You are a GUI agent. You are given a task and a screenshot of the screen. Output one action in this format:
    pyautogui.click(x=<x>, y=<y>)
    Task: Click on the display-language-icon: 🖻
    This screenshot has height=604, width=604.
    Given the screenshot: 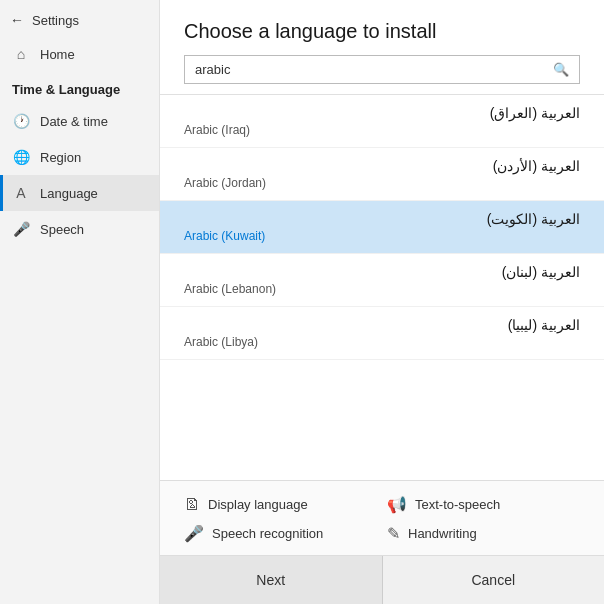 What is the action you would take?
    pyautogui.click(x=192, y=505)
    